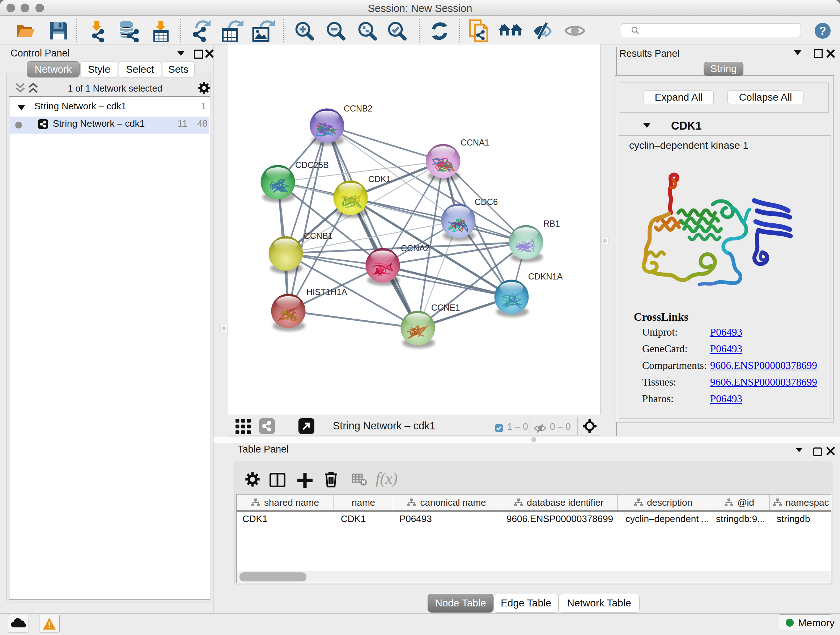  What do you see at coordinates (358, 109) in the screenshot?
I see `svg-text: CCNB2` at bounding box center [358, 109].